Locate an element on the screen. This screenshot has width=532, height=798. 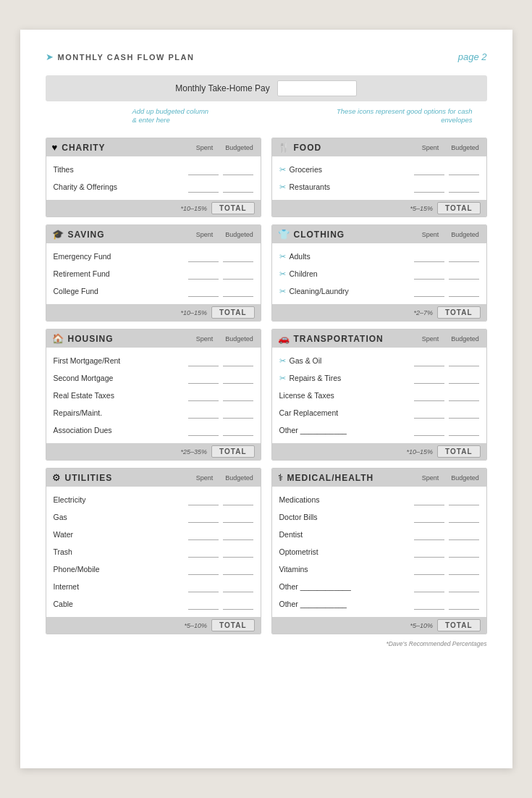
transportation-pct: *10–15% is located at coordinates (420, 452).